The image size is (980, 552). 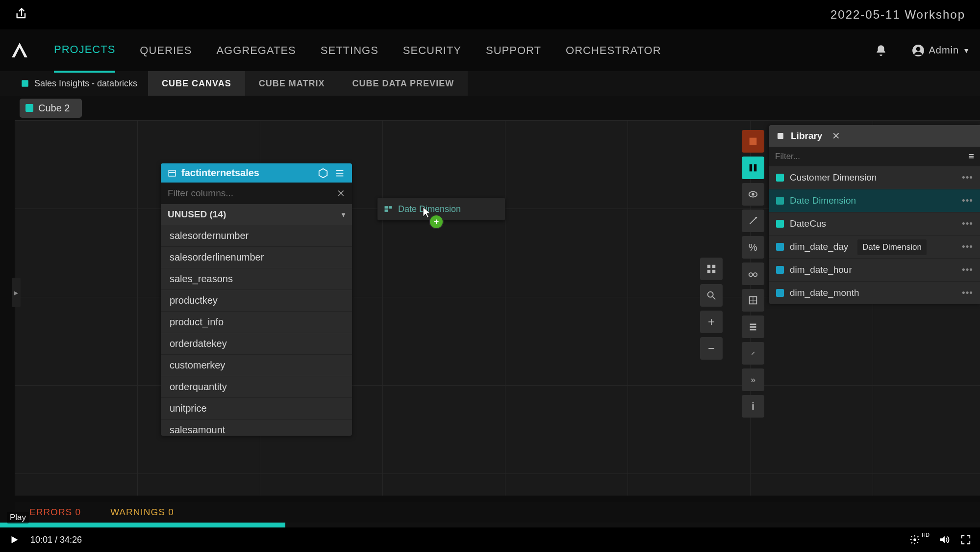 What do you see at coordinates (753, 300) in the screenshot?
I see `grid-icon` at bounding box center [753, 300].